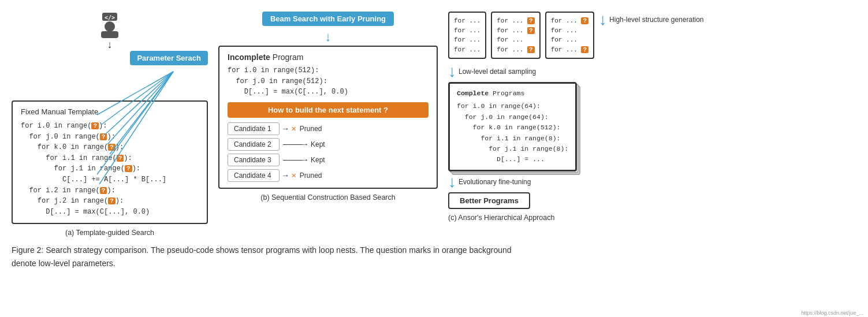 The width and height of the screenshot is (868, 317). What do you see at coordinates (254, 176) in the screenshot?
I see `candidate-4-box: Candidate 4` at bounding box center [254, 176].